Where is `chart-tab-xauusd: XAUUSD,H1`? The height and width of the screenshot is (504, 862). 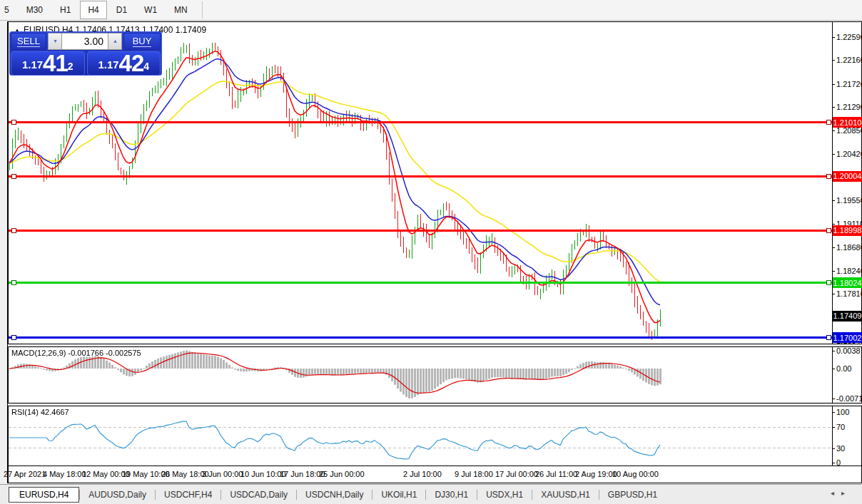 chart-tab-xauusd: XAUUSD,H1 is located at coordinates (565, 495).